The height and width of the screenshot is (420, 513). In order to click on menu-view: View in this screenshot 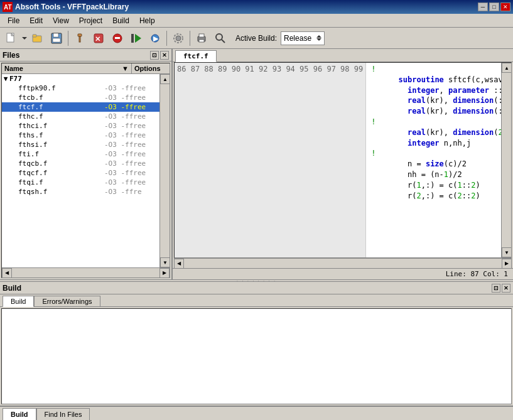, I will do `click(61, 21)`.